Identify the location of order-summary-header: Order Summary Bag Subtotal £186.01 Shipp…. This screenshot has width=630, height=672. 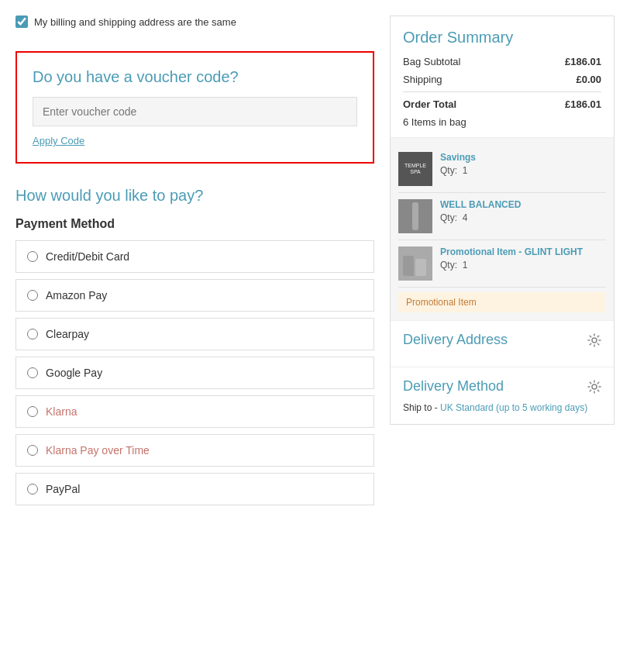
(502, 78).